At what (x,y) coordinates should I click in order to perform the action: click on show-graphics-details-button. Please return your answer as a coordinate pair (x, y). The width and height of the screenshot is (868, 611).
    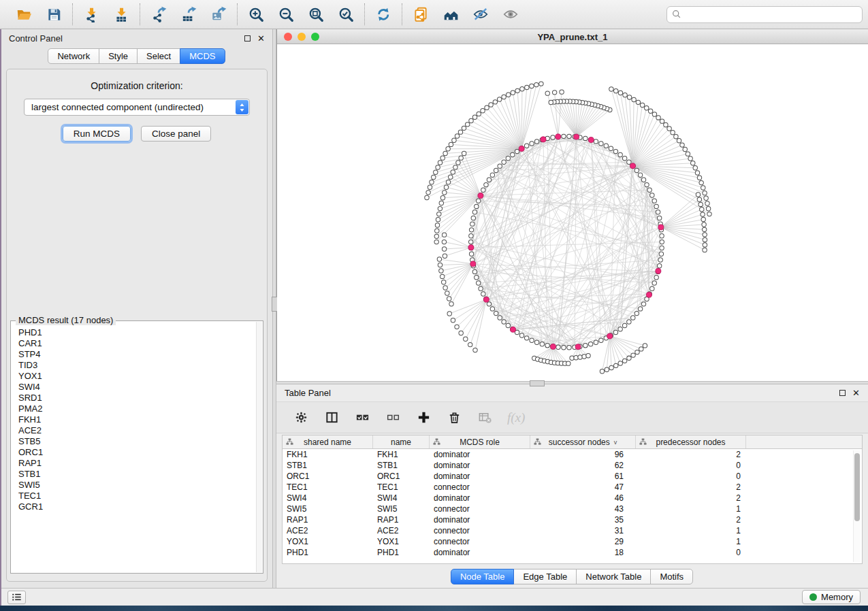
    Looking at the image, I should click on (511, 14).